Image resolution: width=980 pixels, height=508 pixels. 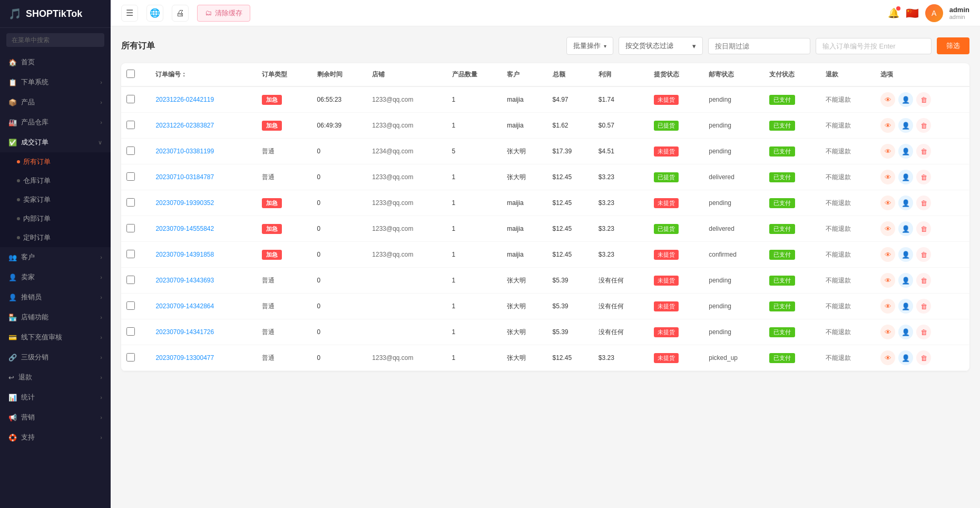 What do you see at coordinates (55, 40) in the screenshot?
I see `sidebar-search-input` at bounding box center [55, 40].